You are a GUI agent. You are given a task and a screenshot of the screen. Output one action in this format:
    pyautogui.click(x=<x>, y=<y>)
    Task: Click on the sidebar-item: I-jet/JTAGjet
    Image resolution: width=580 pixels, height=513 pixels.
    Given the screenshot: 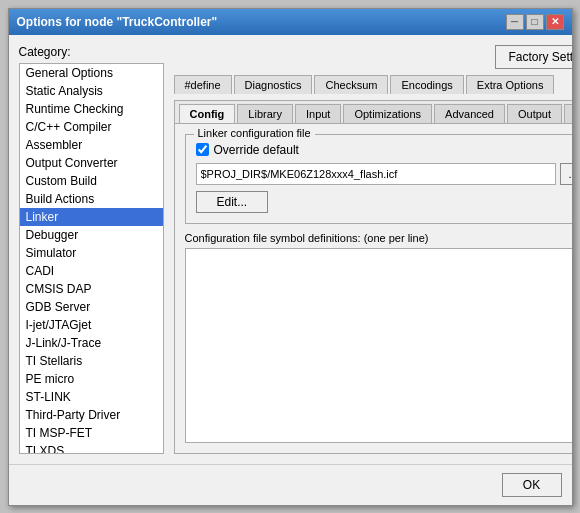 What is the action you would take?
    pyautogui.click(x=92, y=325)
    